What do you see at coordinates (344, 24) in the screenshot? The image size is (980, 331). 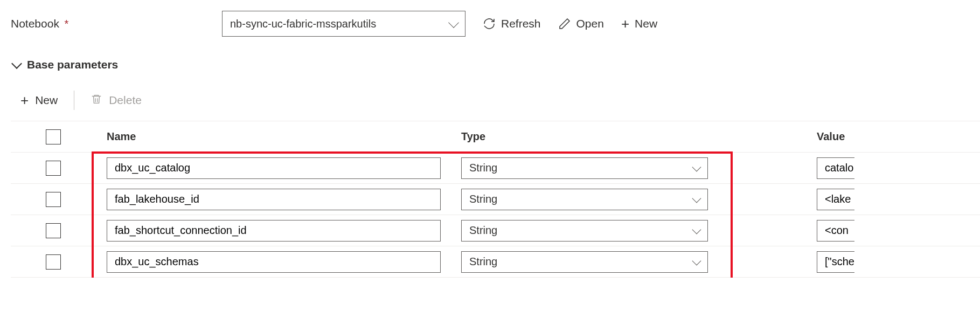 I see `notebook-dropdown: nb-sync-uc-fabric-mssparkutils` at bounding box center [344, 24].